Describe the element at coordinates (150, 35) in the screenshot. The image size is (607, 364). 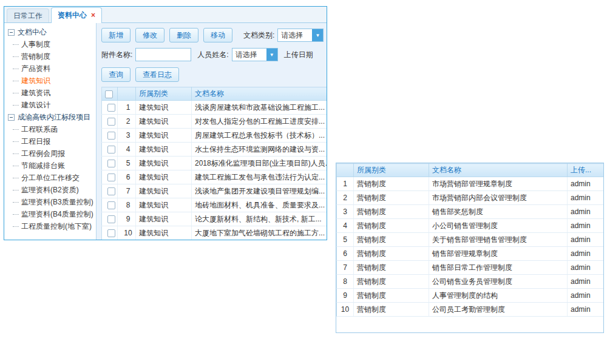
I see `edit-button: 修改` at that location.